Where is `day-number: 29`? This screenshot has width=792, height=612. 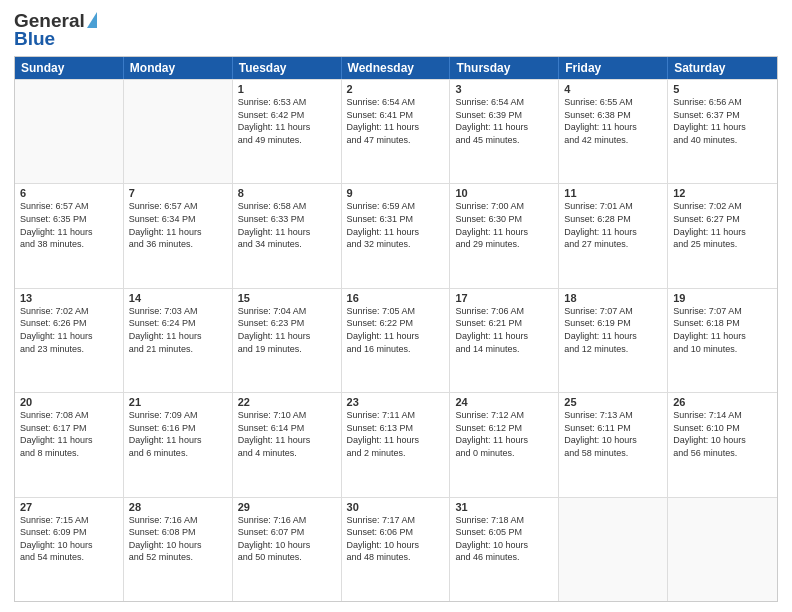
day-number: 29 is located at coordinates (287, 507).